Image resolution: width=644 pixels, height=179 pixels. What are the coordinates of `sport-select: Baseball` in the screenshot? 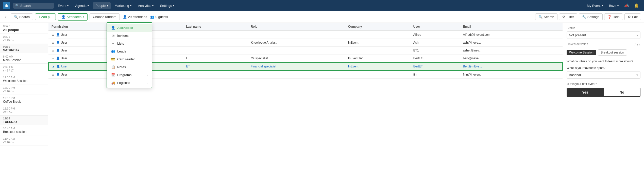 It's located at (603, 75).